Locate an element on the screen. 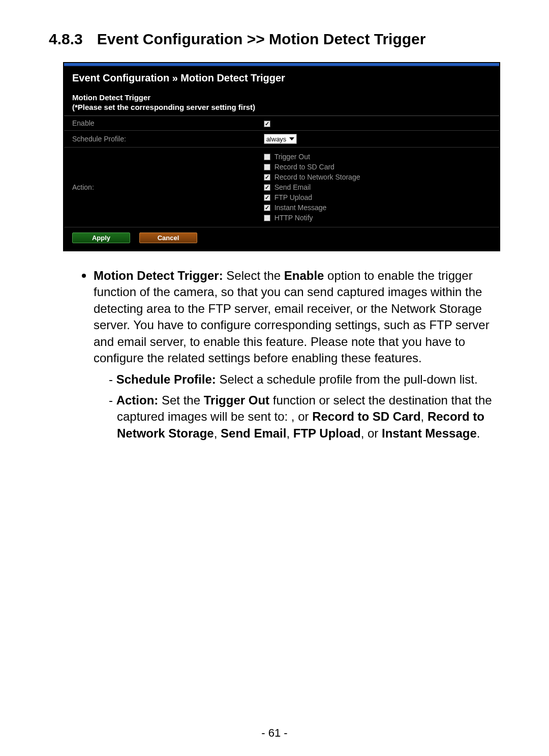  doc-subbullet-action: Action: Set the Trigger Out function or … is located at coordinates (304, 417).